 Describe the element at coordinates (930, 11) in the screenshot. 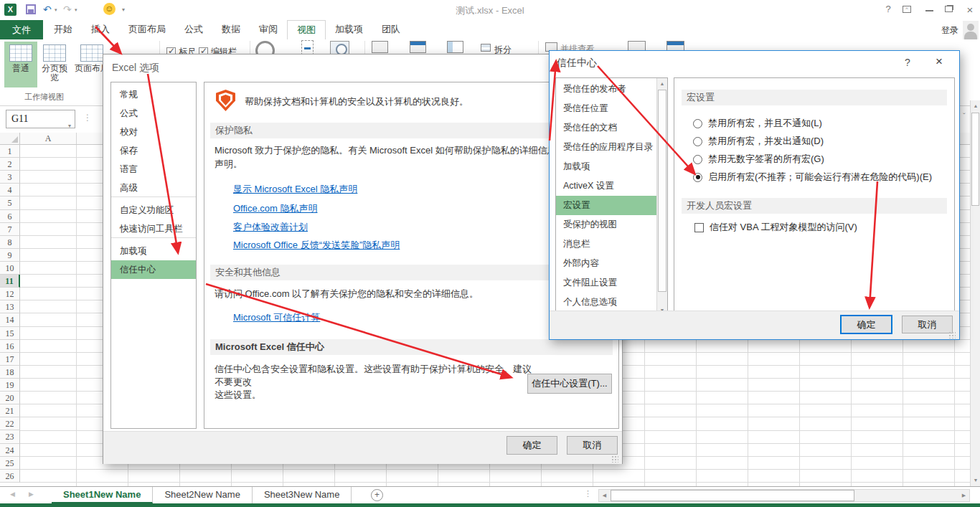

I see `minimize-icon` at that location.